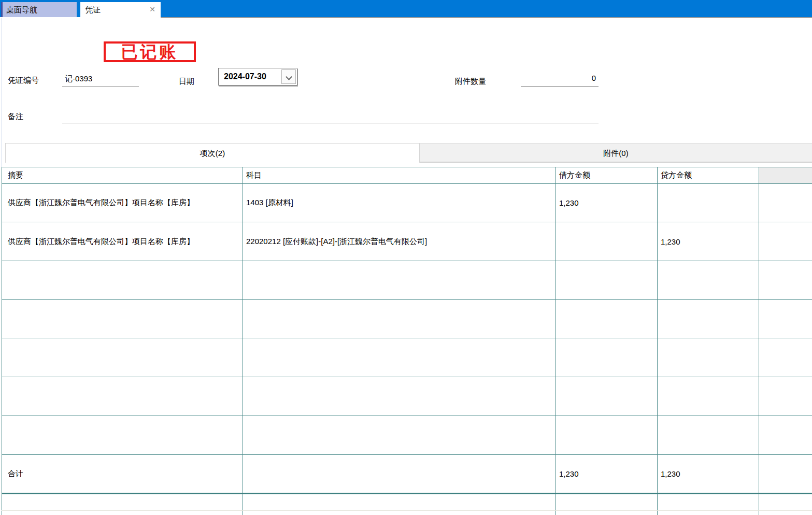 The height and width of the screenshot is (515, 812). What do you see at coordinates (212, 153) in the screenshot?
I see `tab-items: 项次(2)` at bounding box center [212, 153].